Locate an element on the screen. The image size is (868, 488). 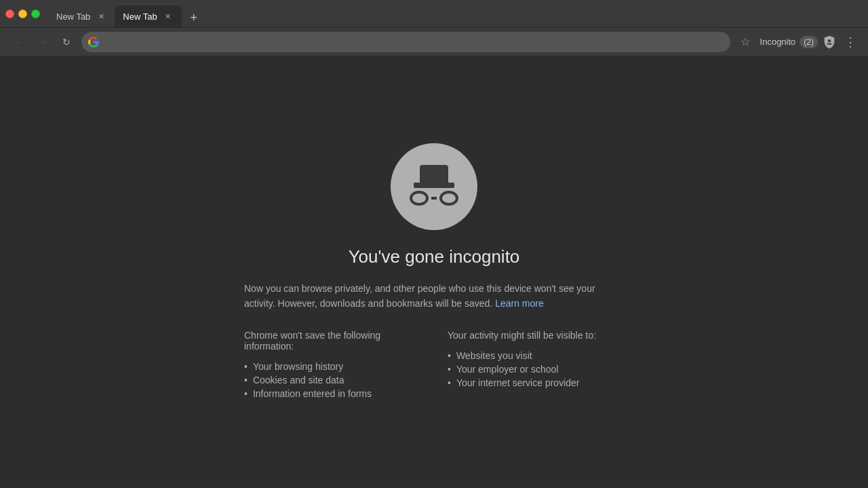
incognito-avatar is located at coordinates (434, 187).